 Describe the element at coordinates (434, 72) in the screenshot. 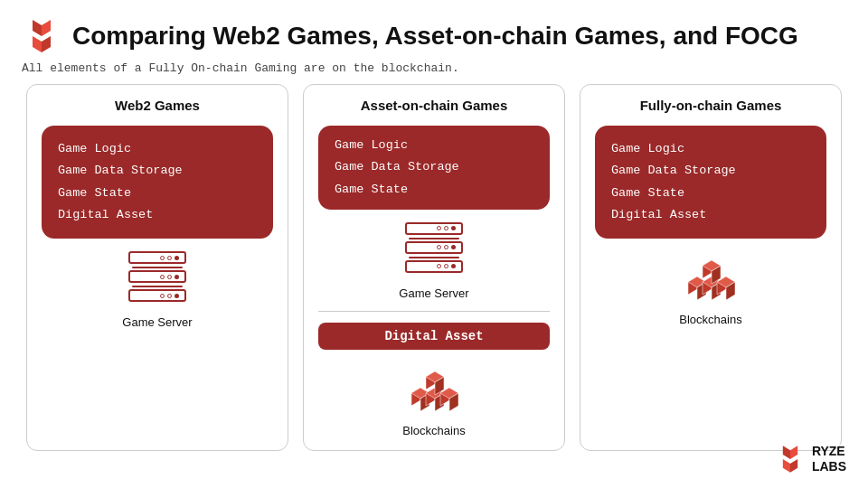

I see `subtitle: All elements of a Fully On-chain Gaming …` at that location.